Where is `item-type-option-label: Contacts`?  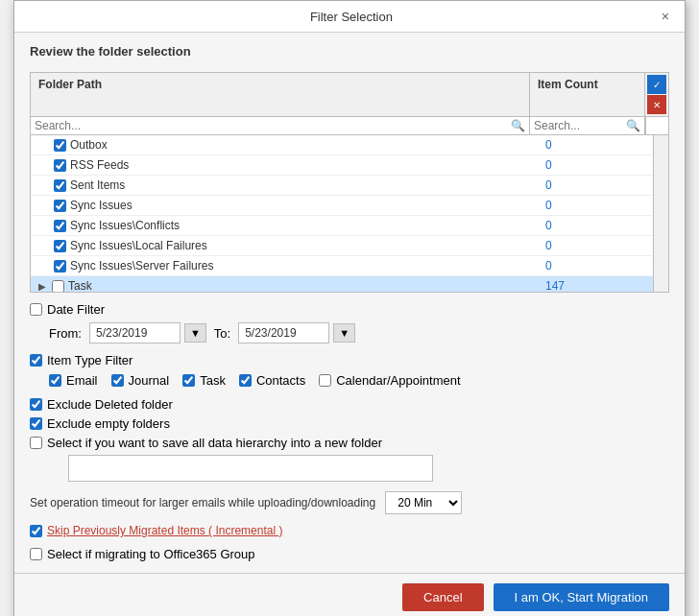 item-type-option-label: Contacts is located at coordinates (273, 380).